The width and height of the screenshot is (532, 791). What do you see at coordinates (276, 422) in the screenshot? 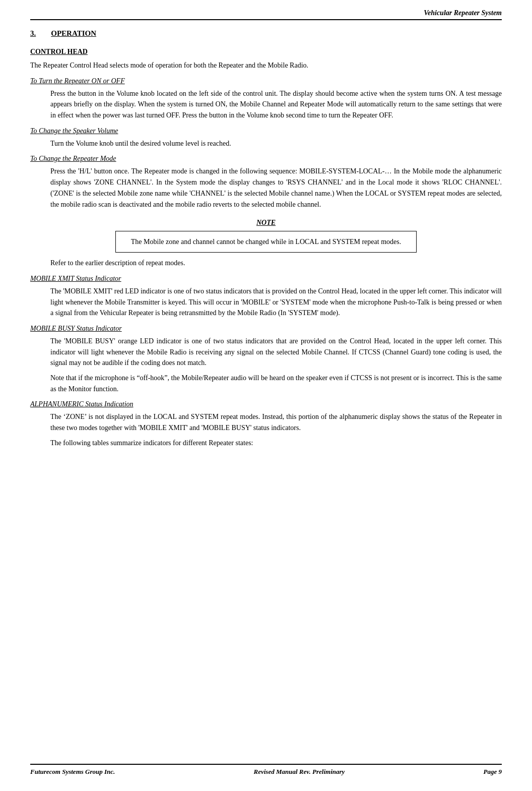
I see `para-alphanumeric-a: The ‘ZONE’ is not displayed in the LOCAL…` at bounding box center [276, 422].